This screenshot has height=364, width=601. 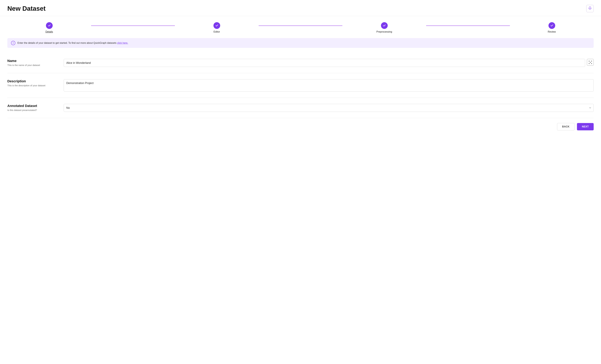 I want to click on description-input: Demonstration Project, so click(x=329, y=85).